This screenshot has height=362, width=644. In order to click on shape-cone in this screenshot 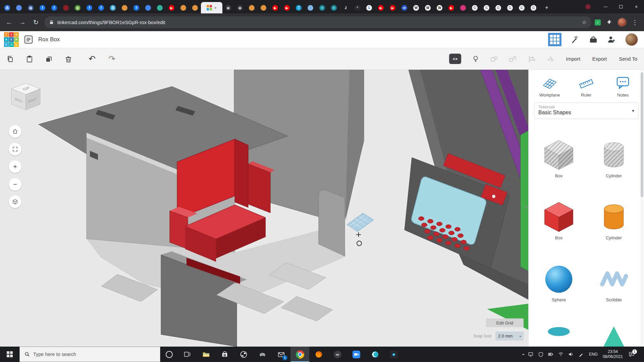, I will do `click(614, 336)`.